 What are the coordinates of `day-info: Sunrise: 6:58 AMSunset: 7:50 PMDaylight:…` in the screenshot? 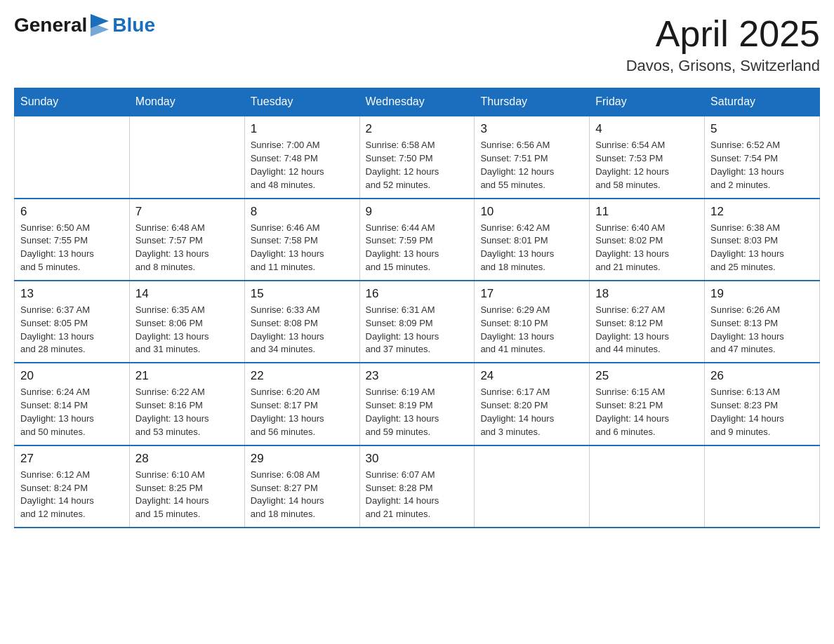 It's located at (417, 166).